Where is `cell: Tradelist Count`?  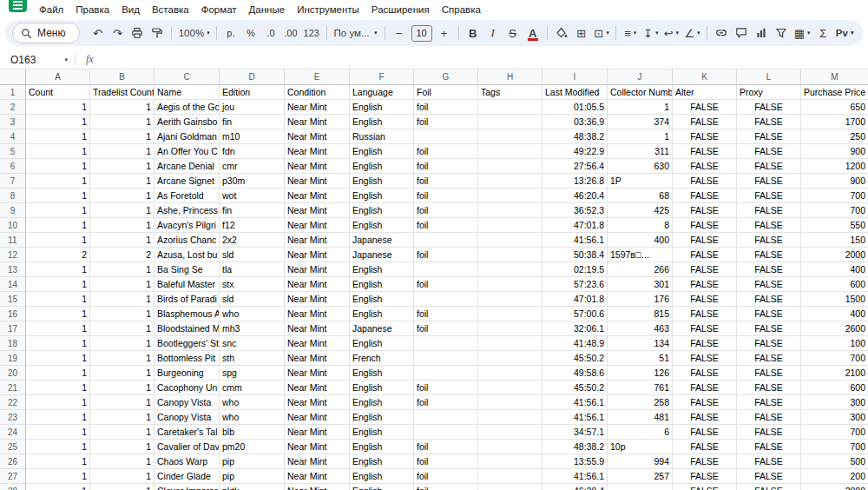 cell: Tradelist Count is located at coordinates (122, 92).